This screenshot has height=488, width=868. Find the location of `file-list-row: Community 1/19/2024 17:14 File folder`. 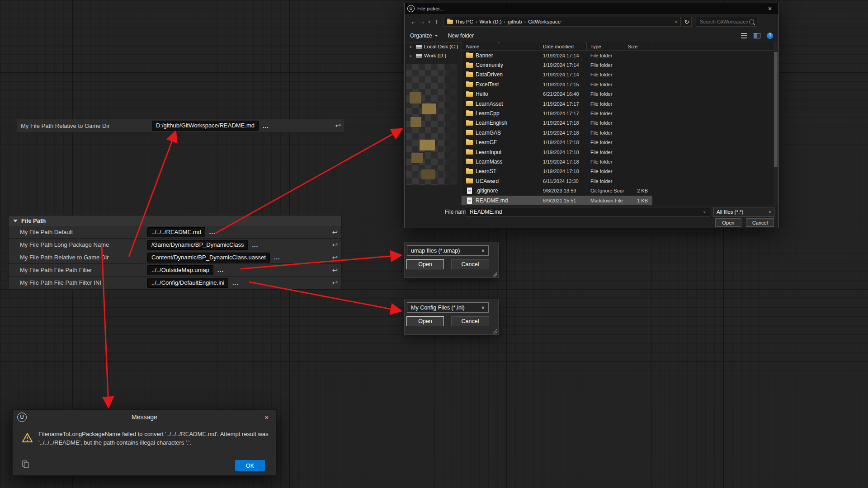

file-list-row: Community 1/19/2024 17:14 File folder is located at coordinates (557, 65).